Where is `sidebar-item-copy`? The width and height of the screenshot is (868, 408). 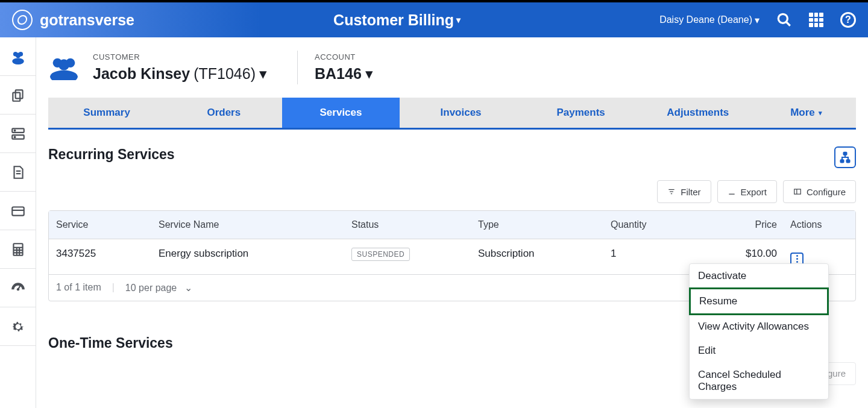
sidebar-item-copy is located at coordinates (18, 95).